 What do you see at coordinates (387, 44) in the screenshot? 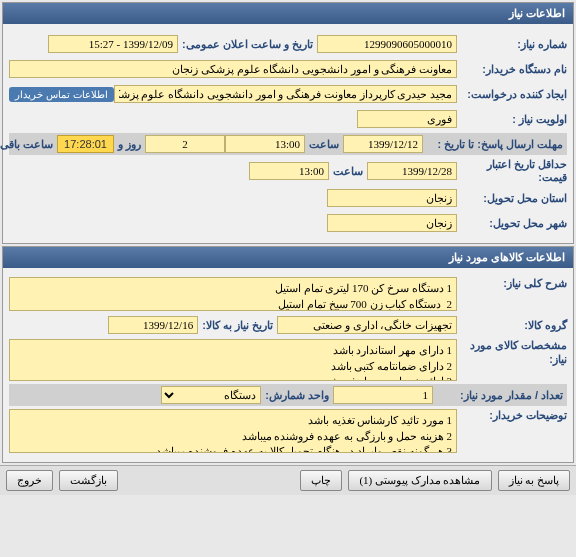
I see `need-no-field` at bounding box center [387, 44].